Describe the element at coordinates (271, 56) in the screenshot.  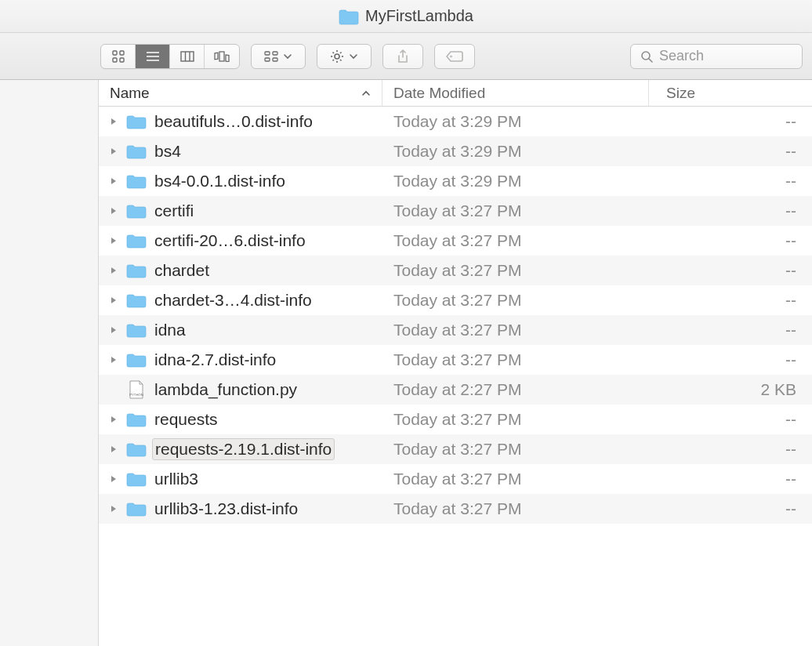
I see `arrange-icon` at that location.